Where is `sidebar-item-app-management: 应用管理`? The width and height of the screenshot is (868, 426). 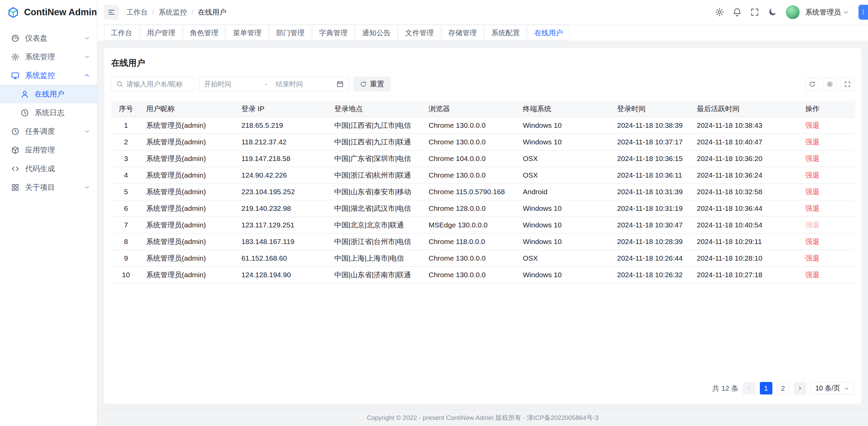 sidebar-item-app-management: 应用管理 is located at coordinates (48, 150).